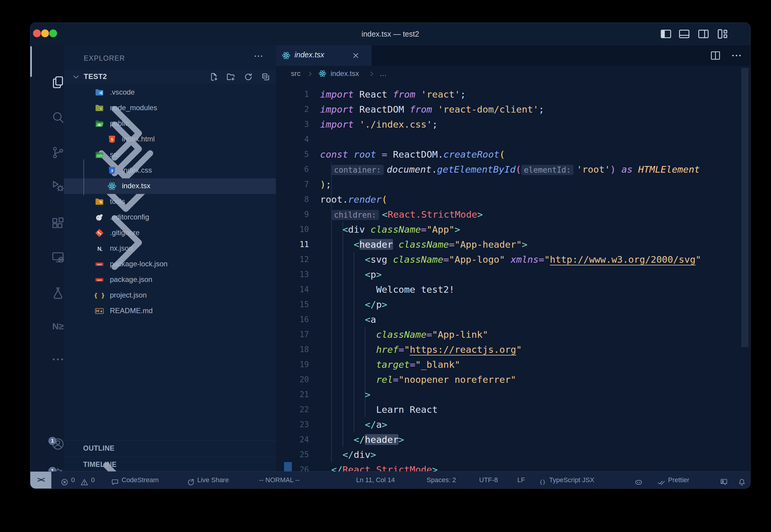  Describe the element at coordinates (170, 108) in the screenshot. I see `sidebar-item-node_modules: JSnode_modules` at that location.